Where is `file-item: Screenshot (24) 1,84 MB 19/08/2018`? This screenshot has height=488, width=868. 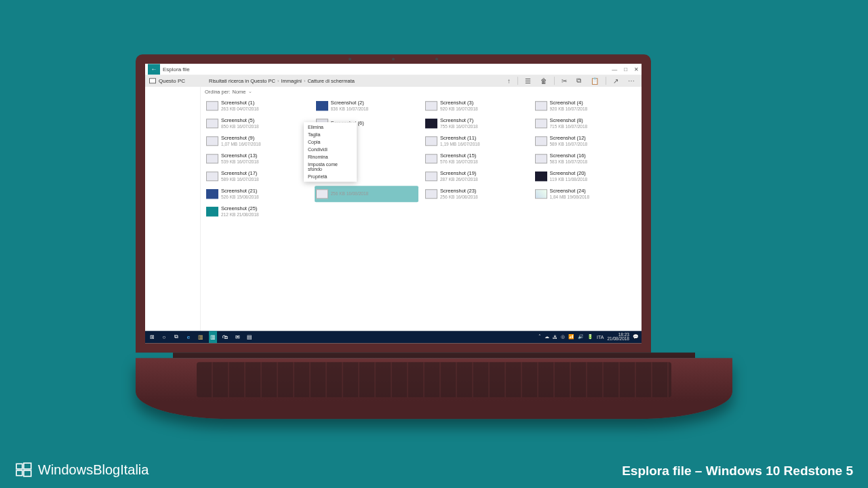
file-item: Screenshot (24) 1,84 MB 19/08/2018 is located at coordinates (586, 194).